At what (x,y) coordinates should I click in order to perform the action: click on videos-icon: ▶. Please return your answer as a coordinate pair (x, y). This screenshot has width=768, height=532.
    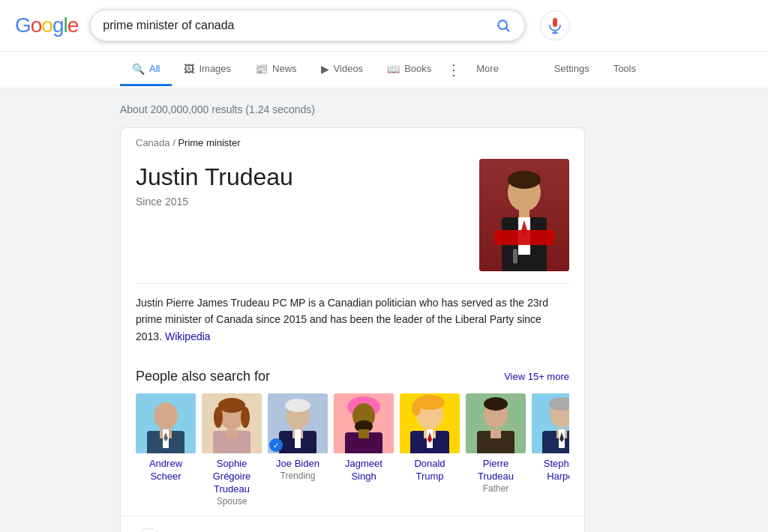
    Looking at the image, I should click on (326, 69).